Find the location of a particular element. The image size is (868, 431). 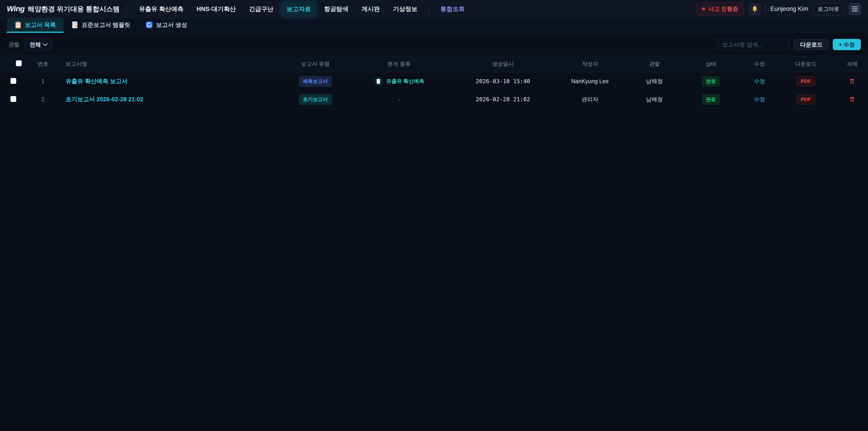

user-name: Eunjeong Kim is located at coordinates (789, 9).